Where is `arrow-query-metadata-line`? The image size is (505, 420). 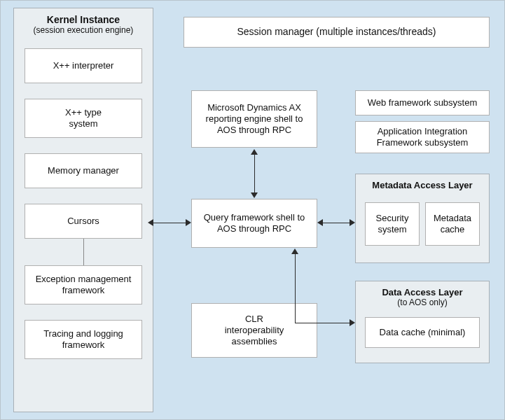
arrow-query-metadata-line is located at coordinates (336, 223).